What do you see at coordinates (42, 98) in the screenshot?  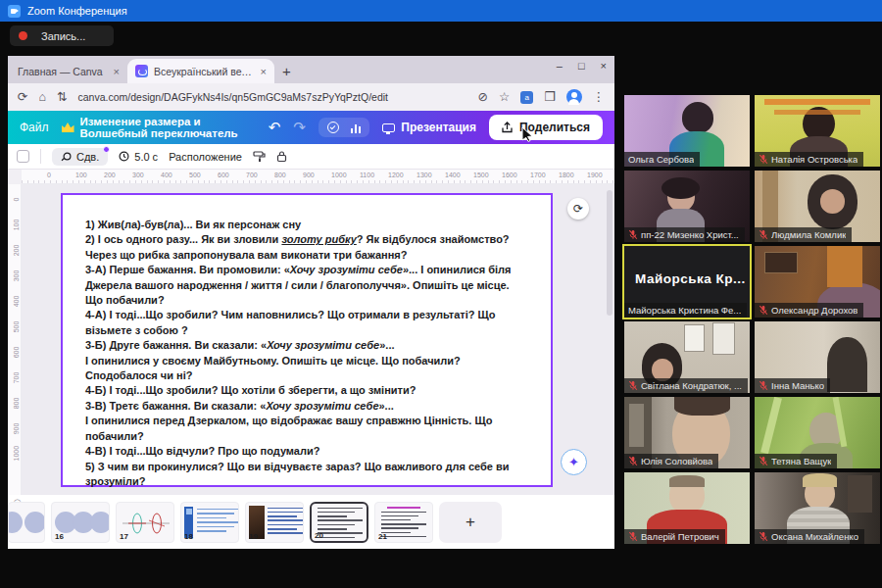 I see `home-icon: ⌂` at bounding box center [42, 98].